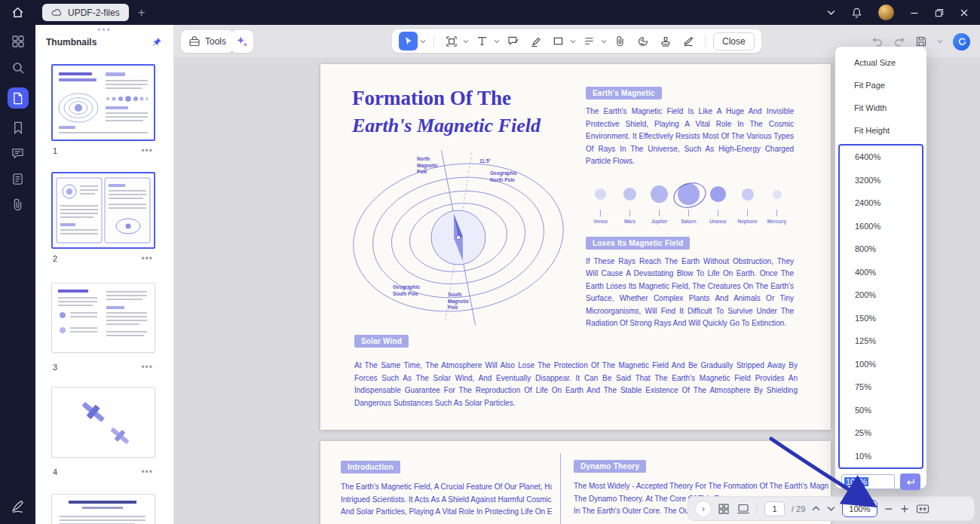 The height and width of the screenshot is (524, 980). I want to click on planet-label: Mercury, so click(776, 222).